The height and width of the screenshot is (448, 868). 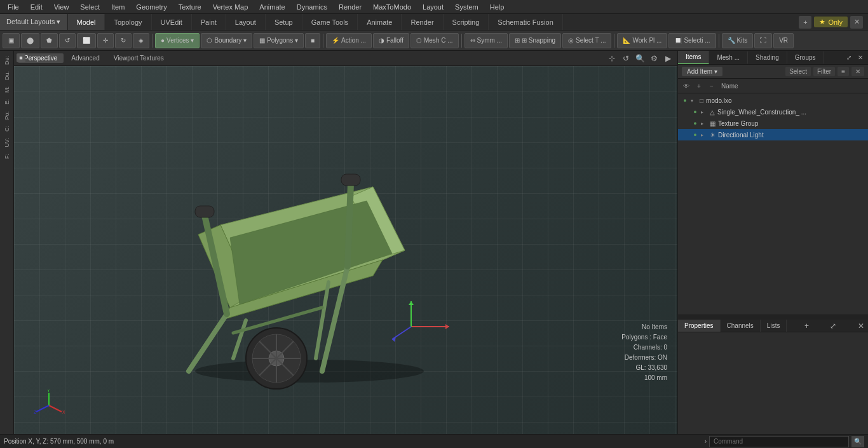 I want to click on mesh-c-button: ⬡ Mesh C ..., so click(x=435, y=41).